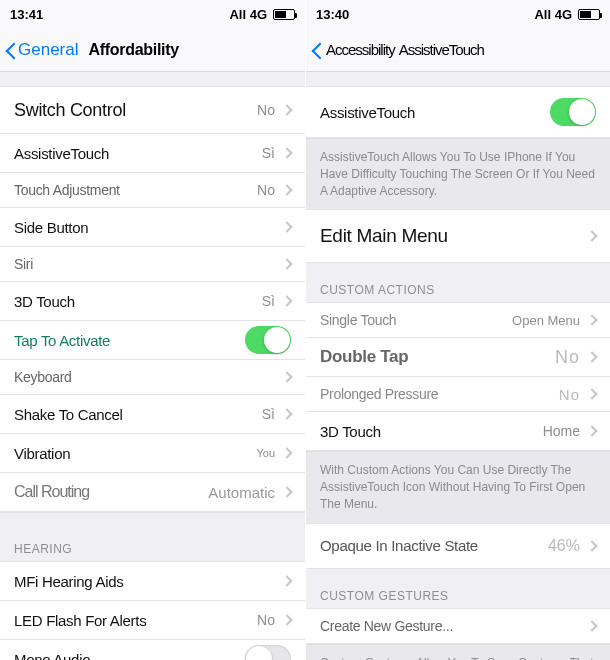 This screenshot has width=610, height=660. Describe the element at coordinates (562, 431) in the screenshot. I see `value: Home` at that location.